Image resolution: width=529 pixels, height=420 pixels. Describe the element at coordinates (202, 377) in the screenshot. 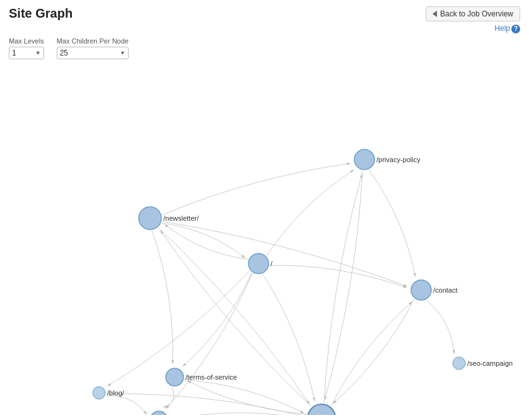

I see `graph-node: /terms-of-service` at that location.